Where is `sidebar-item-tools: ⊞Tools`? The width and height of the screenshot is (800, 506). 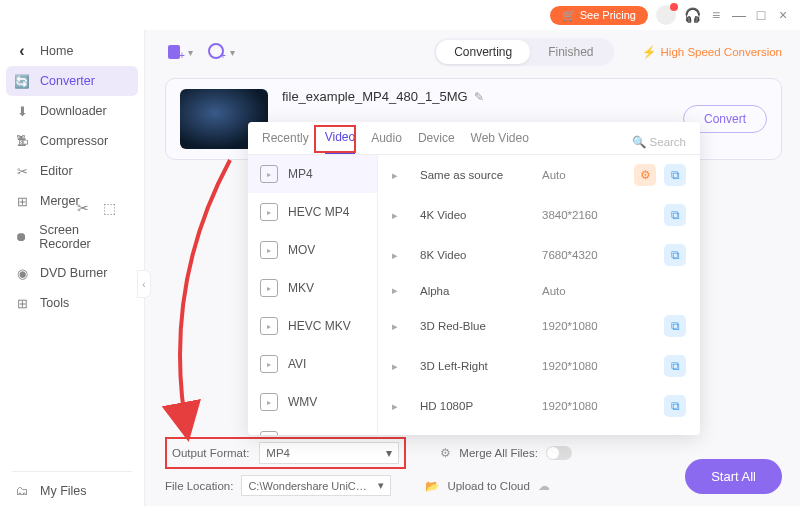 sidebar-item-tools: ⊞Tools is located at coordinates (72, 303).